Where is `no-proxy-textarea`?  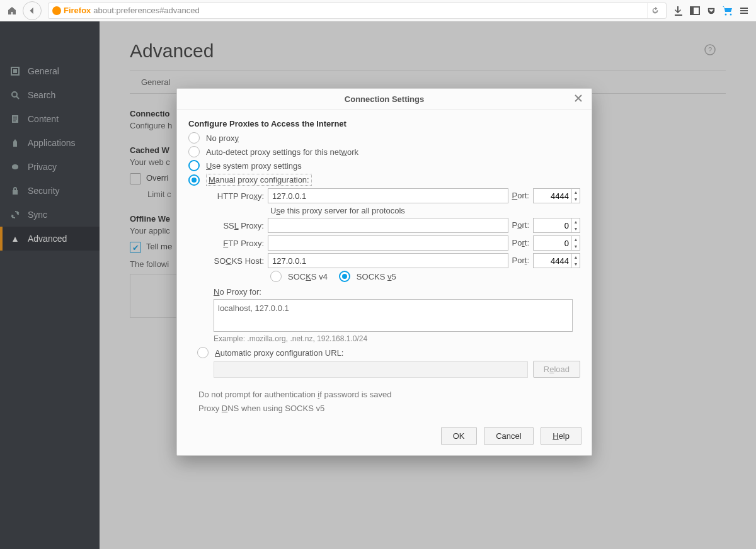 no-proxy-textarea is located at coordinates (393, 315).